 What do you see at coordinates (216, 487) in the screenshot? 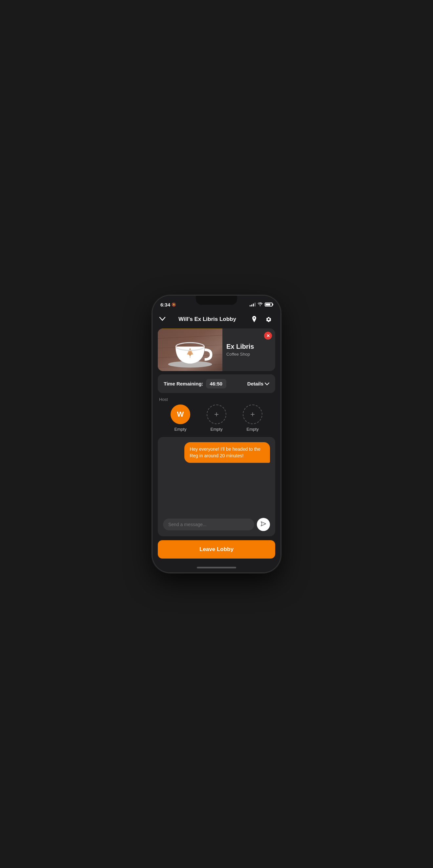
I see `chat-area: Hey everyone! I'll be headed to the Reg …` at bounding box center [216, 487].